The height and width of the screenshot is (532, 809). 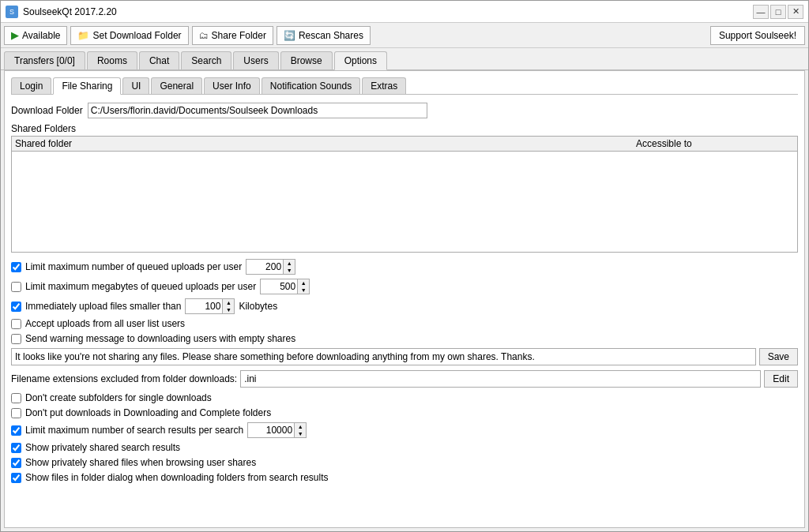 What do you see at coordinates (404, 12) in the screenshot?
I see `title-bar: S SoulseekQt 2017.2.20 — □ ✕` at bounding box center [404, 12].